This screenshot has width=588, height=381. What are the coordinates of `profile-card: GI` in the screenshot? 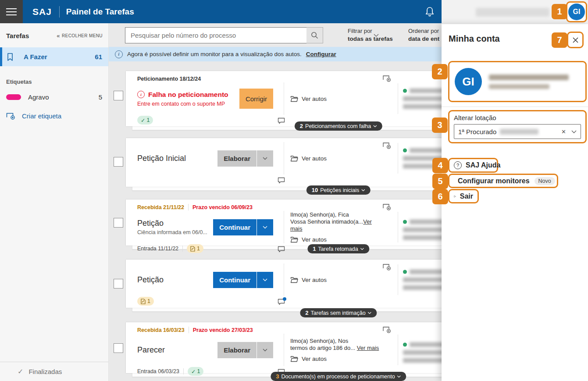 It's located at (517, 82).